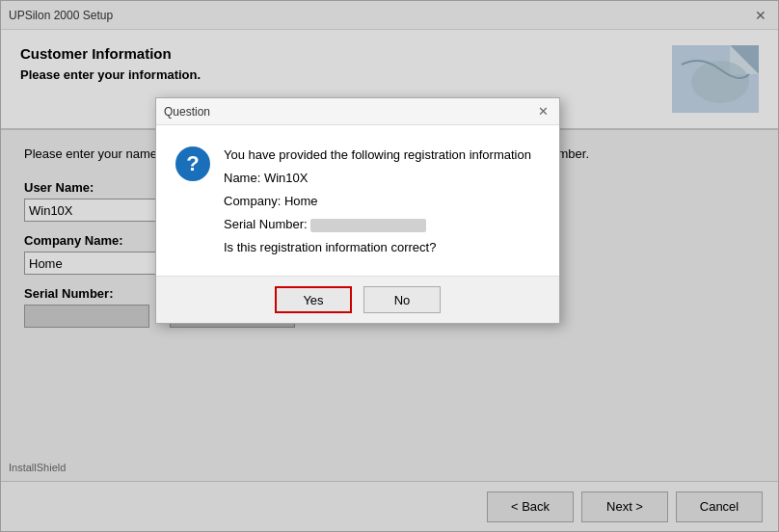 This screenshot has width=779, height=532. Describe the element at coordinates (242, 177) in the screenshot. I see `dialog-name-label: Name:` at that location.